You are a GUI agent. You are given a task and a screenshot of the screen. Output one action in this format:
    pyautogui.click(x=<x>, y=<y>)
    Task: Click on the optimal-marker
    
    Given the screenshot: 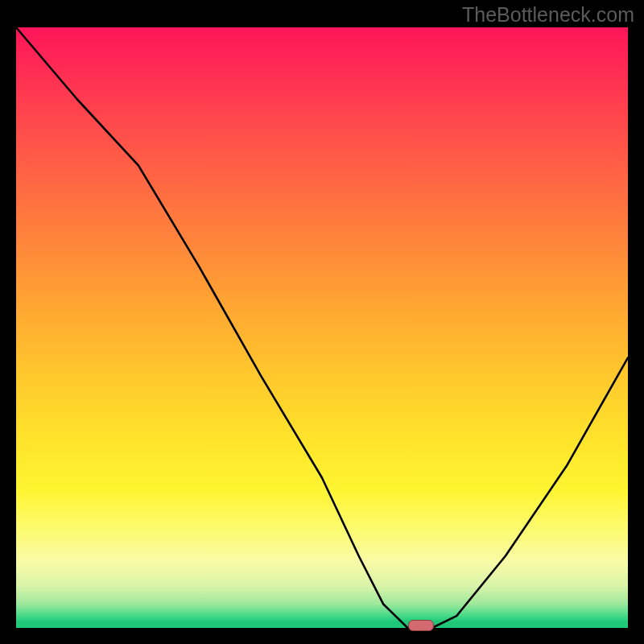 What is the action you would take?
    pyautogui.click(x=421, y=625)
    